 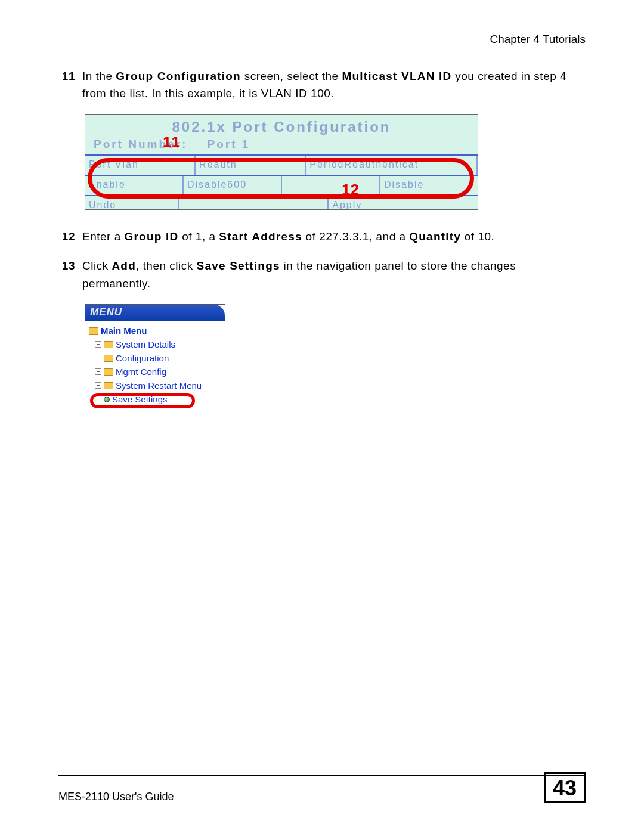 I want to click on highlight-ring, so click(x=281, y=178).